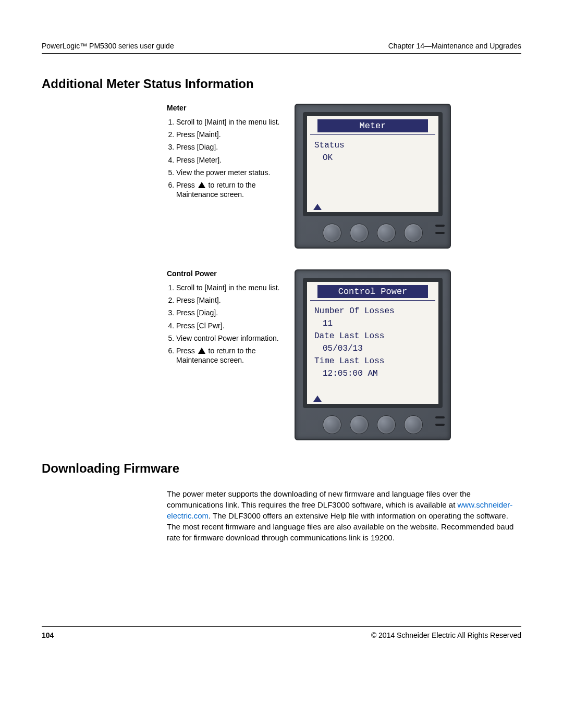 Image resolution: width=563 pixels, height=728 pixels. What do you see at coordinates (373, 324) in the screenshot?
I see `screen-value: 11` at bounding box center [373, 324].